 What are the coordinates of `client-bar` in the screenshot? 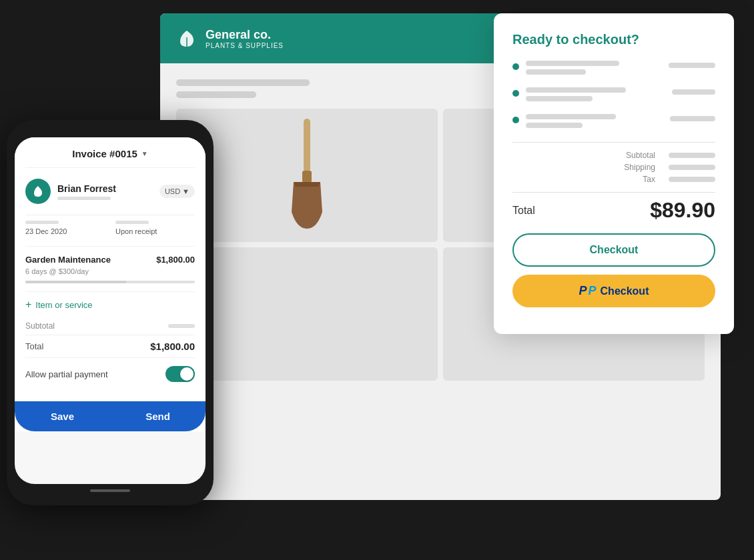 It's located at (84, 199).